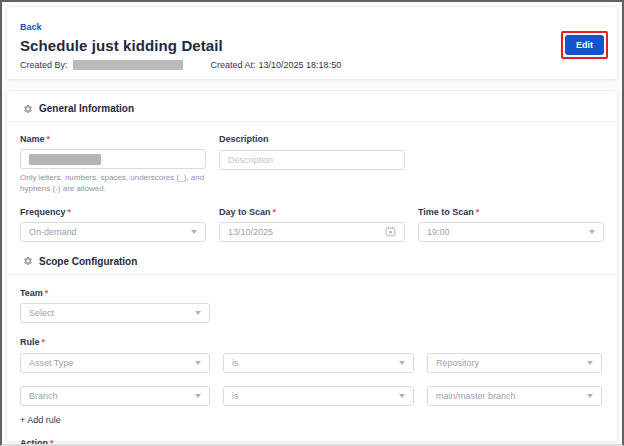 The height and width of the screenshot is (446, 624). What do you see at coordinates (115, 306) in the screenshot?
I see `team-field-block: Team* Select` at bounding box center [115, 306].